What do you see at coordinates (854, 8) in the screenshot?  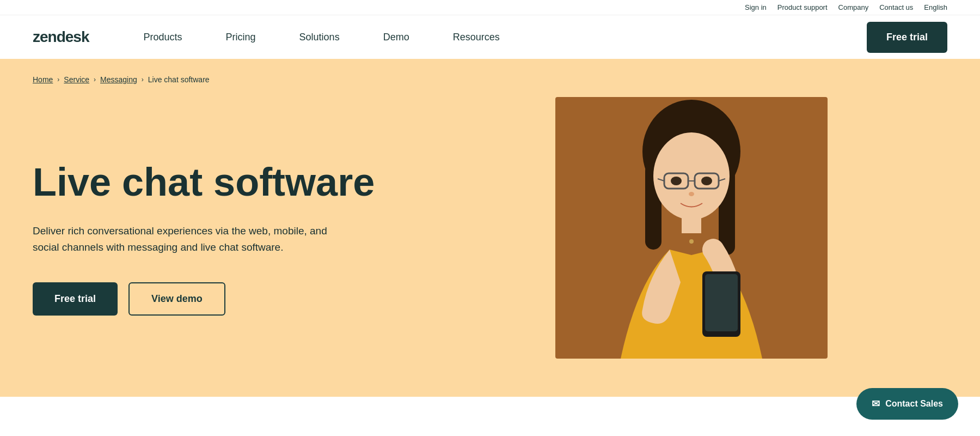 I see `company-link: Company` at bounding box center [854, 8].